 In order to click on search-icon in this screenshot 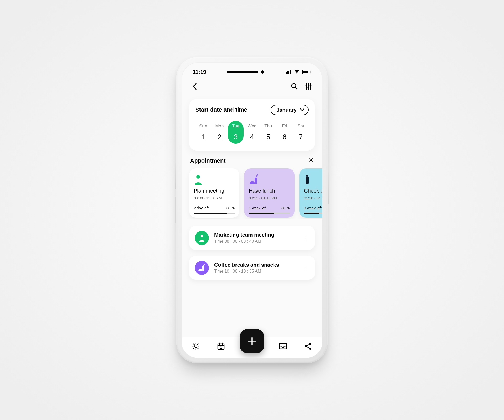, I will do `click(295, 87)`.